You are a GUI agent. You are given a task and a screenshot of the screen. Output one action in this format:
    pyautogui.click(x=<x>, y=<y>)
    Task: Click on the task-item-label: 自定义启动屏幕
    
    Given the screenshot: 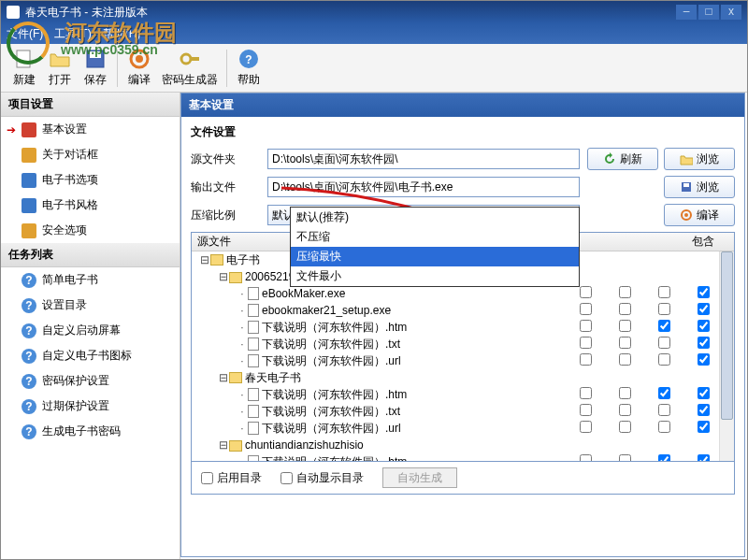 What is the action you would take?
    pyautogui.click(x=81, y=331)
    